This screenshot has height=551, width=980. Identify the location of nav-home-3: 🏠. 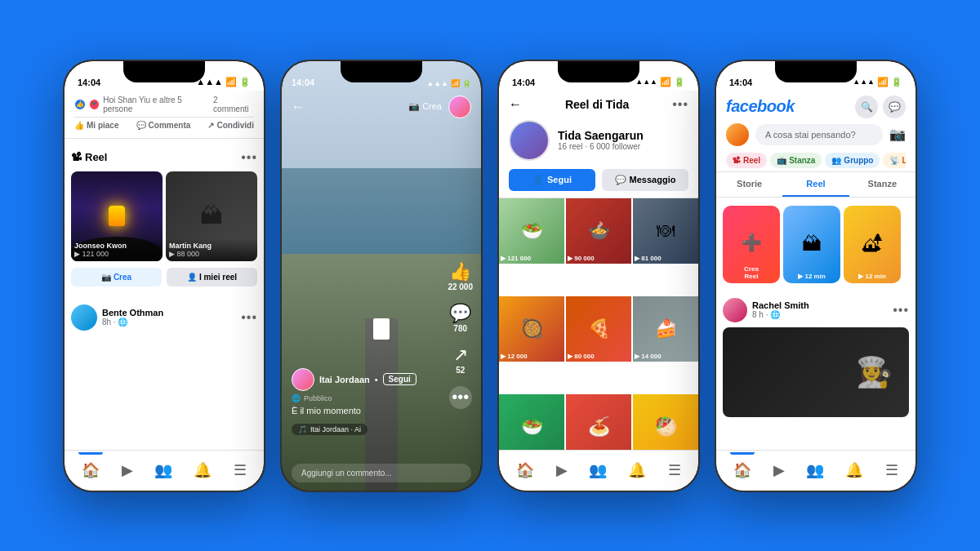
(525, 470).